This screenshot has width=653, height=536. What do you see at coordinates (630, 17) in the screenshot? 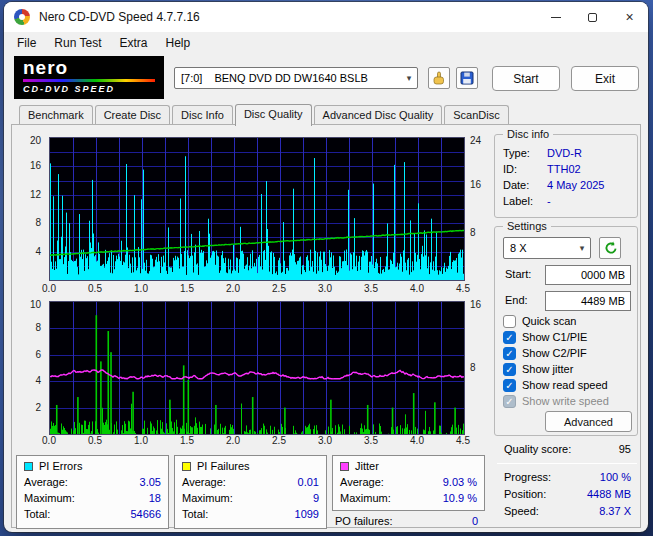
I see `close-button: ×` at bounding box center [630, 17].